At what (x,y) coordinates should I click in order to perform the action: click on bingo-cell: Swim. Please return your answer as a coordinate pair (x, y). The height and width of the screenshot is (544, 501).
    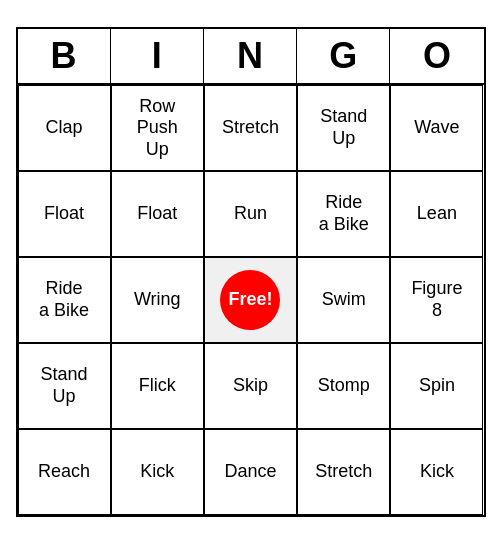
    Looking at the image, I should click on (344, 300).